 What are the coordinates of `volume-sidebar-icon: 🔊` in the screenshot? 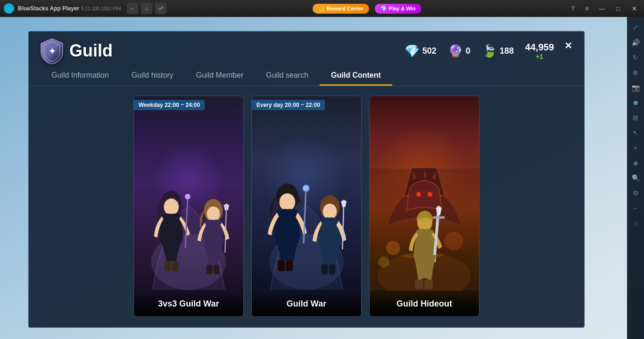 It's located at (636, 42).